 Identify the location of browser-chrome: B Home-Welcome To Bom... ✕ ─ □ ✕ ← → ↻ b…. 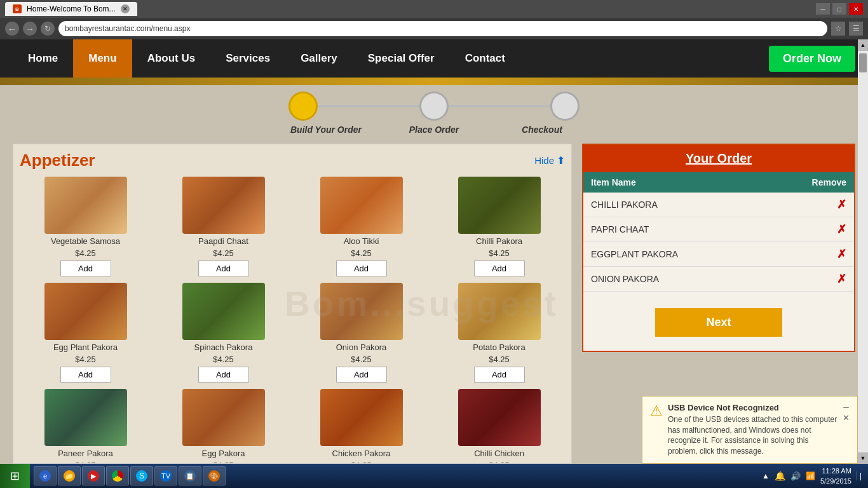
(434, 20).